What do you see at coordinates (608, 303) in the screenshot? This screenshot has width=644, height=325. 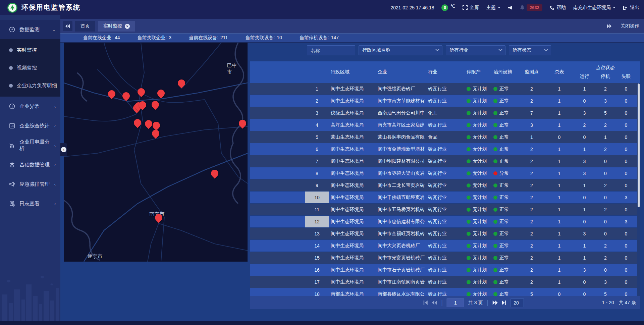 I see `range-label: 1 - 20` at bounding box center [608, 303].